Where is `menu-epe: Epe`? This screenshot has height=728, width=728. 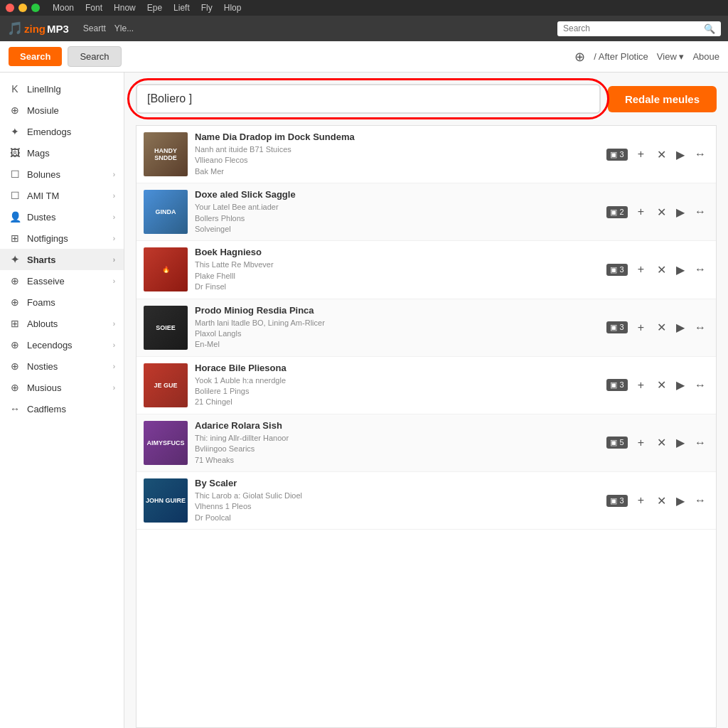
menu-epe: Epe is located at coordinates (155, 8).